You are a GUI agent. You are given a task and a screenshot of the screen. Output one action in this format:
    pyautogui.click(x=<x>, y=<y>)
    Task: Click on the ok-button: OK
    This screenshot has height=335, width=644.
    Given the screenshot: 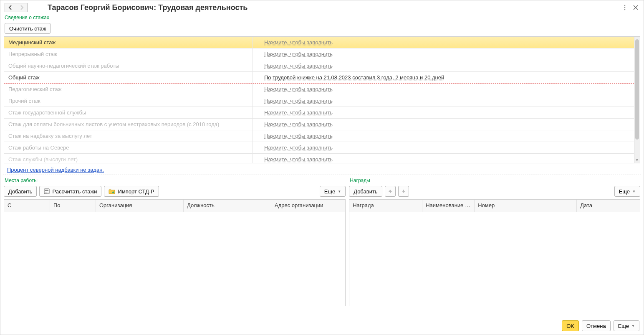 What is the action you would take?
    pyautogui.click(x=570, y=326)
    